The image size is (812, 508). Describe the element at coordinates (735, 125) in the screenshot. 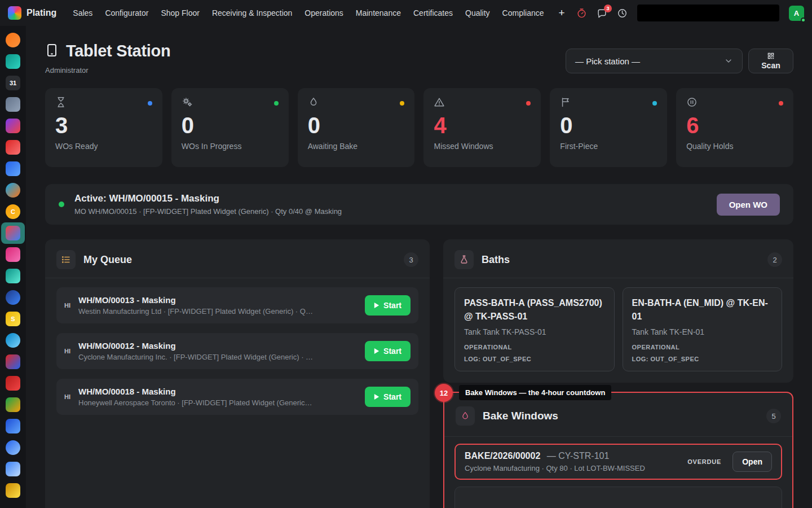

I see `stat-value: 6` at that location.